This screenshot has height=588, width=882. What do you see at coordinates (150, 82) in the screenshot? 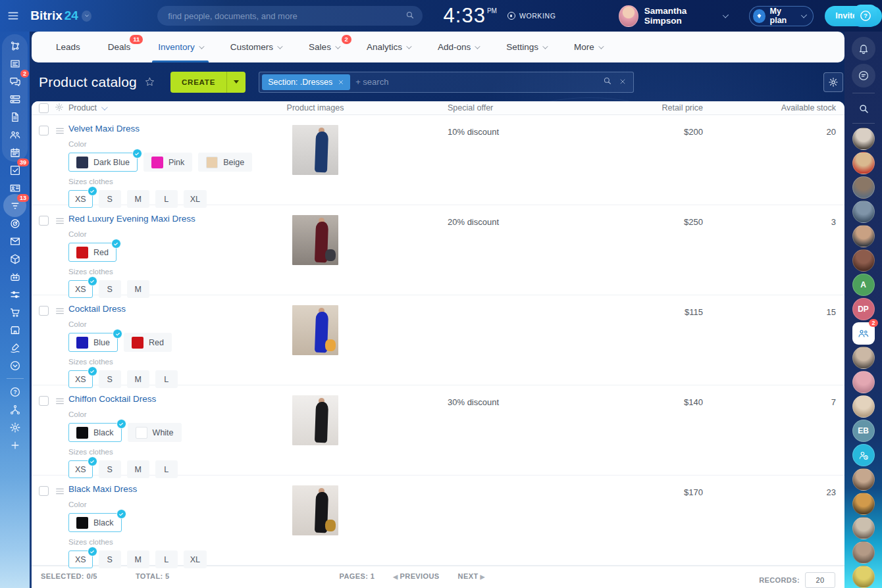
I see `favorite-star-icon` at bounding box center [150, 82].